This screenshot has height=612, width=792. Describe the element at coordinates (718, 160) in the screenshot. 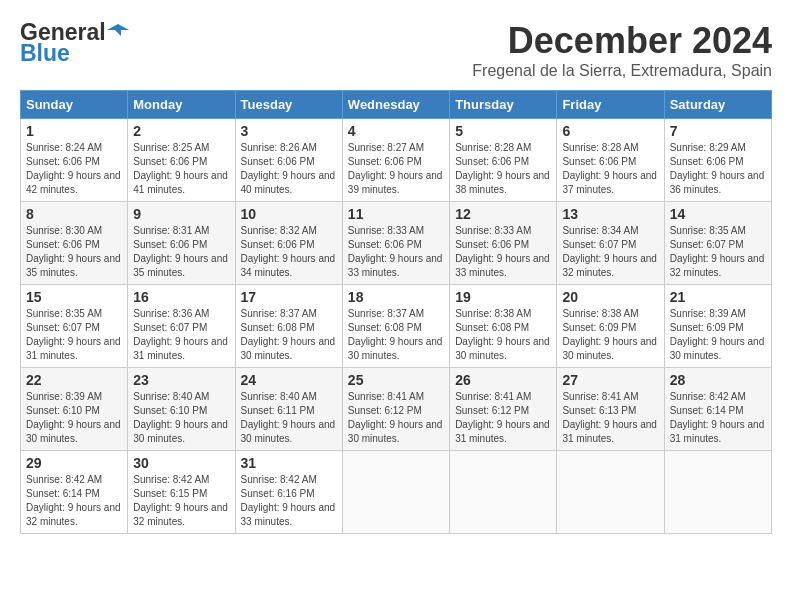

I see `calendar-cell: 7 Sunrise: 8:29 AMSunset: 6:06 PMDayligh…` at that location.